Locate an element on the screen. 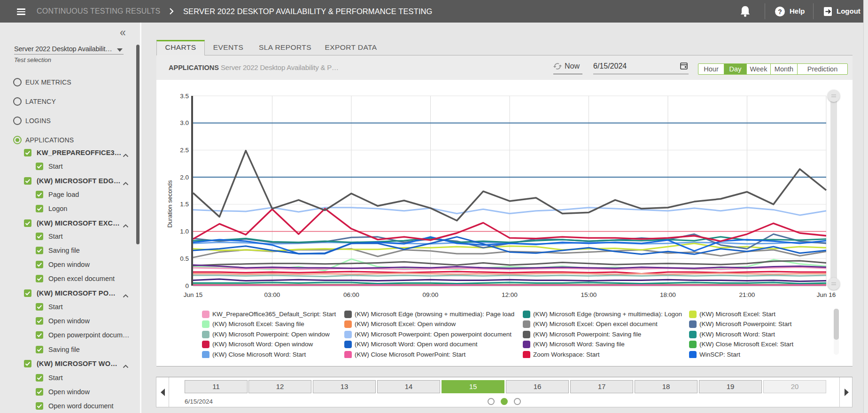 Image resolution: width=868 pixels, height=413 pixels. svg-text: 2.5 is located at coordinates (184, 150).